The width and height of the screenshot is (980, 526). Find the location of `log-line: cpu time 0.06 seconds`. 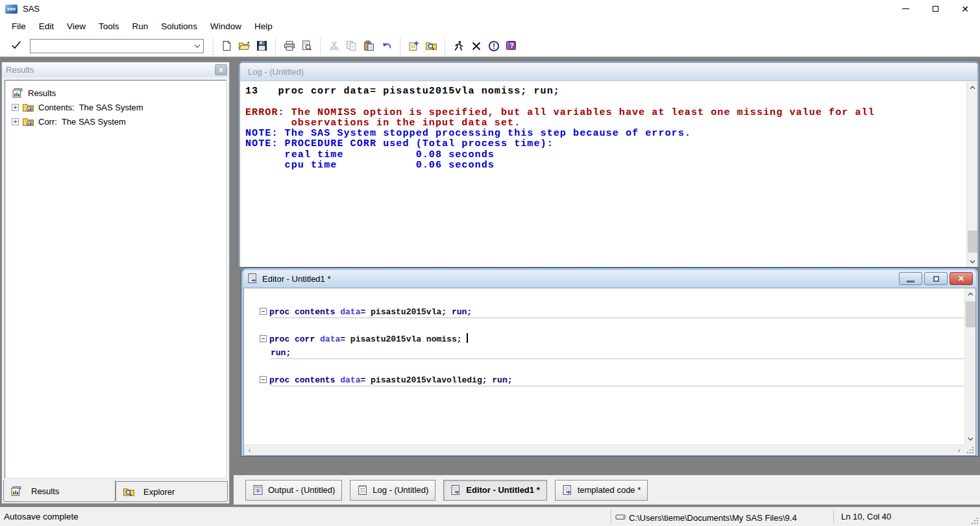

log-line: cpu time 0.06 seconds is located at coordinates (606, 166).